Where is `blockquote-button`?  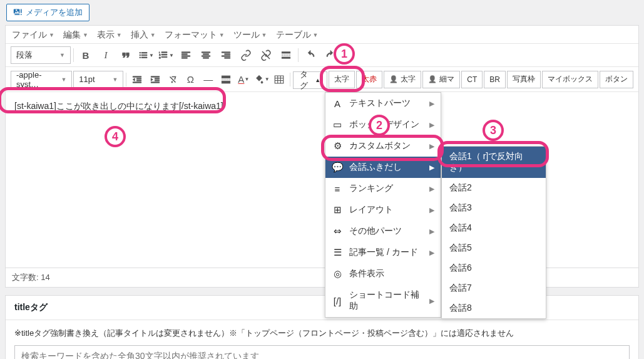
blockquote-button is located at coordinates (126, 55).